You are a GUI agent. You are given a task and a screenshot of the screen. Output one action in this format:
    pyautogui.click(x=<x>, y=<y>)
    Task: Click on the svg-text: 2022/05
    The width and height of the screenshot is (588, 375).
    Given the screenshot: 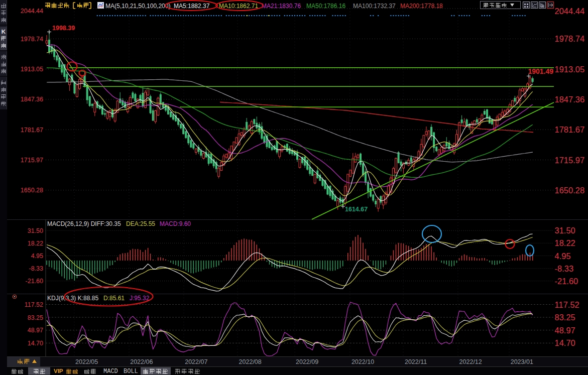 What is the action you would take?
    pyautogui.click(x=86, y=362)
    